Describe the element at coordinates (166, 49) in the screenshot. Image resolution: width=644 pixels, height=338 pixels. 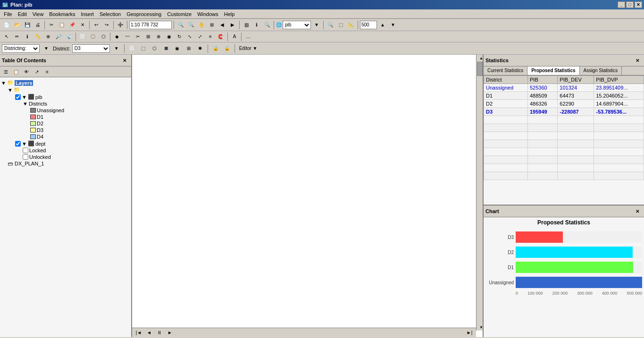
I see `dist-tool4: 🔳` at that location.